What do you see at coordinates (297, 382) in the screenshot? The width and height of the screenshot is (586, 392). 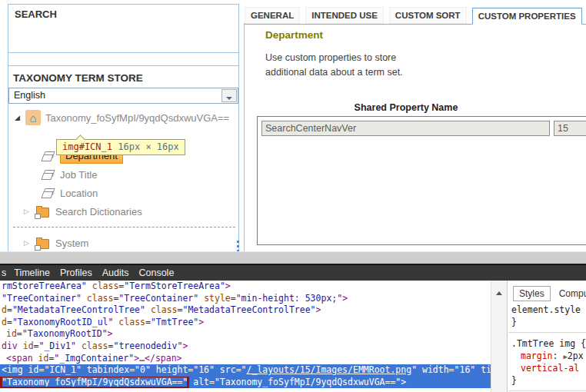 I see `code-token: alt="Taxonomy_foSyfMpI/9yqdQsdxwuVGA==">` at bounding box center [297, 382].